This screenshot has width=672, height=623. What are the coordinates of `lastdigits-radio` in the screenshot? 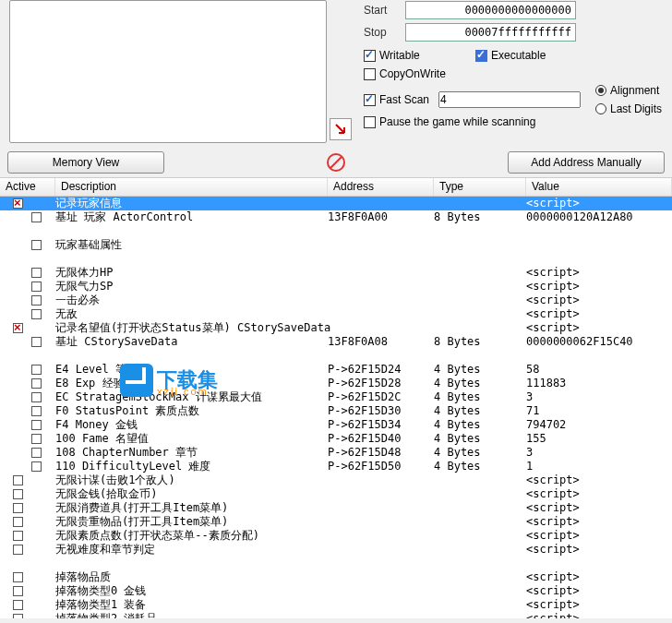 It's located at (601, 109).